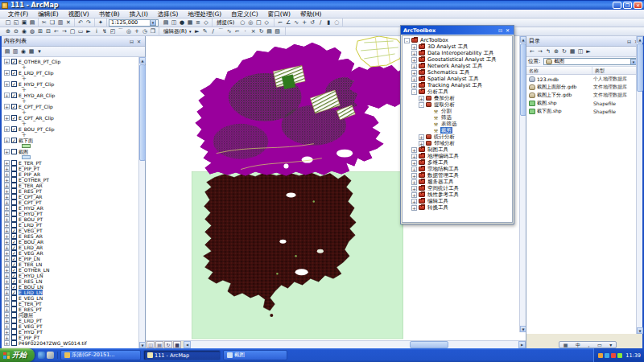 The width and height of the screenshot is (644, 362). What do you see at coordinates (446, 130) in the screenshot?
I see `toolbox-item-label: 裁剪` at bounding box center [446, 130].